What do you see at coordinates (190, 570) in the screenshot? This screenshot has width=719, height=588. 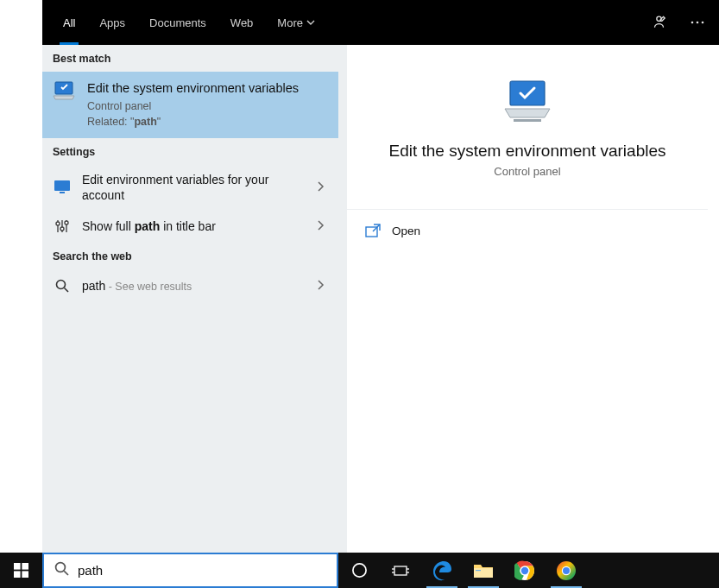 I see `taskbar-search` at bounding box center [190, 570].